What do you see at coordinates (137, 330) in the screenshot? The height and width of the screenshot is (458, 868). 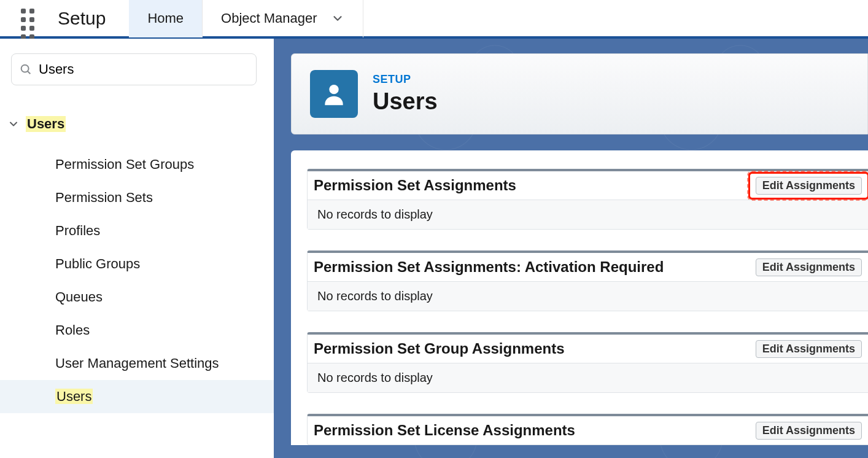 I see `sidebar-item-roles: Roles` at bounding box center [137, 330].